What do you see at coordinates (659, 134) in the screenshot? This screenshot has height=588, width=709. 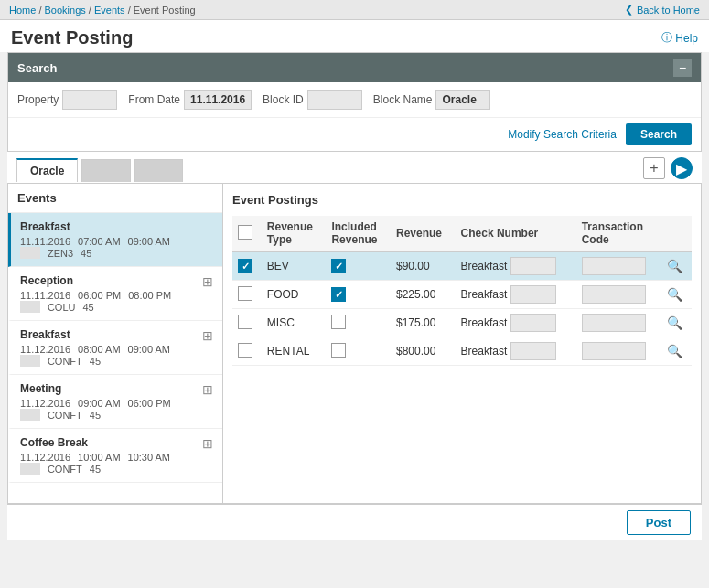 I see `search-button: Search` at bounding box center [659, 134].